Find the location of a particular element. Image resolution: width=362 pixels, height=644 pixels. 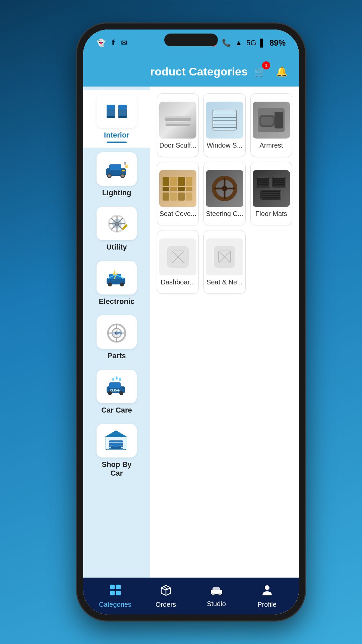

product-card-steering: Steering C... is located at coordinates (225, 194).